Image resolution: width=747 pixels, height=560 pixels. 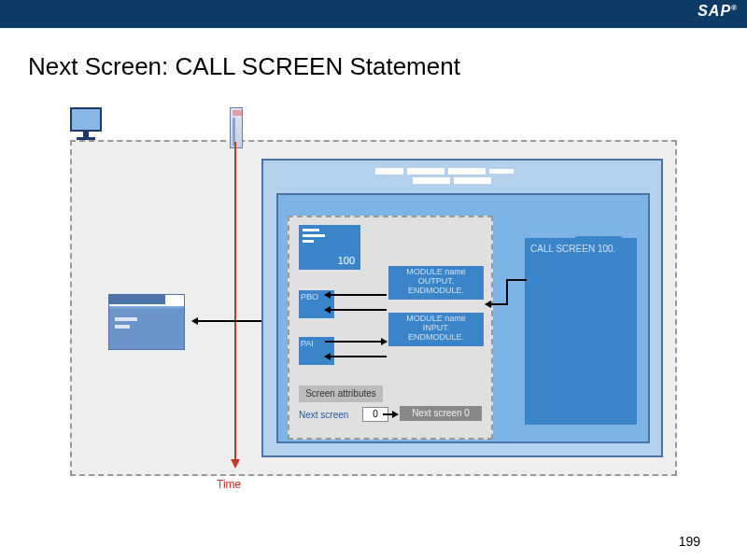 I want to click on module-output-box: MODULE name OUTPUT. ENDMODULE., so click(x=436, y=283).